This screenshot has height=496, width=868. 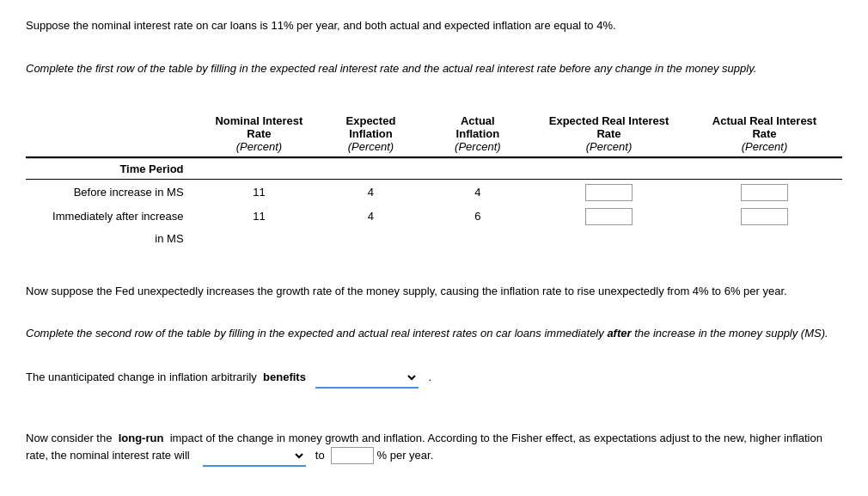 What do you see at coordinates (434, 449) in the screenshot?
I see `fisher-line: Now consider the long-run impact of the …` at bounding box center [434, 449].